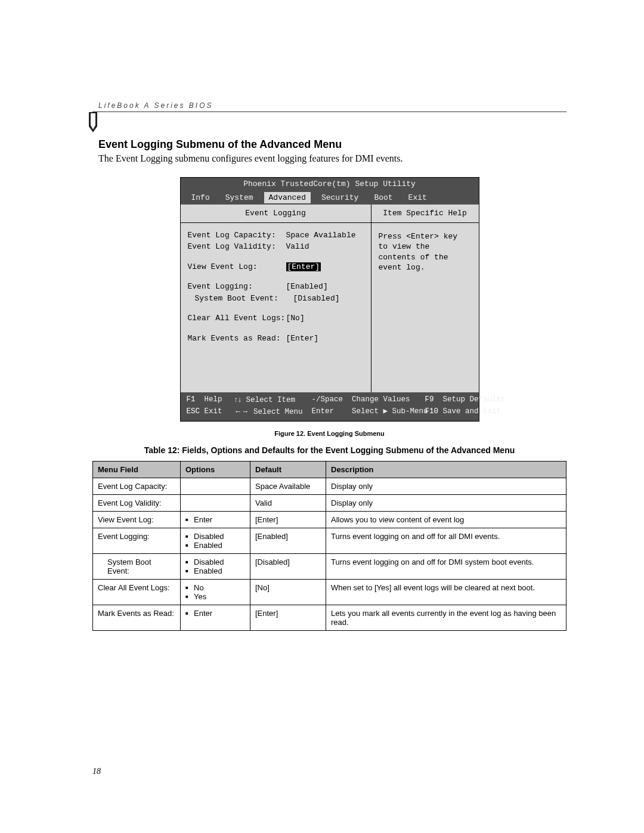 This screenshot has height=833, width=644. I want to click on cell-menu-field: View Event Log:, so click(137, 520).